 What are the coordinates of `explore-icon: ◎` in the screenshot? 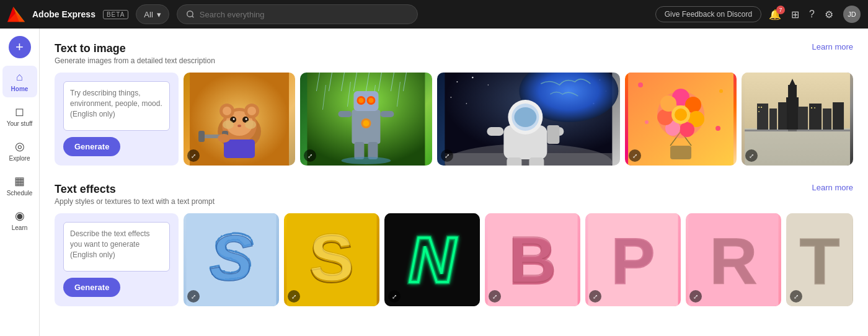 It's located at (20, 146).